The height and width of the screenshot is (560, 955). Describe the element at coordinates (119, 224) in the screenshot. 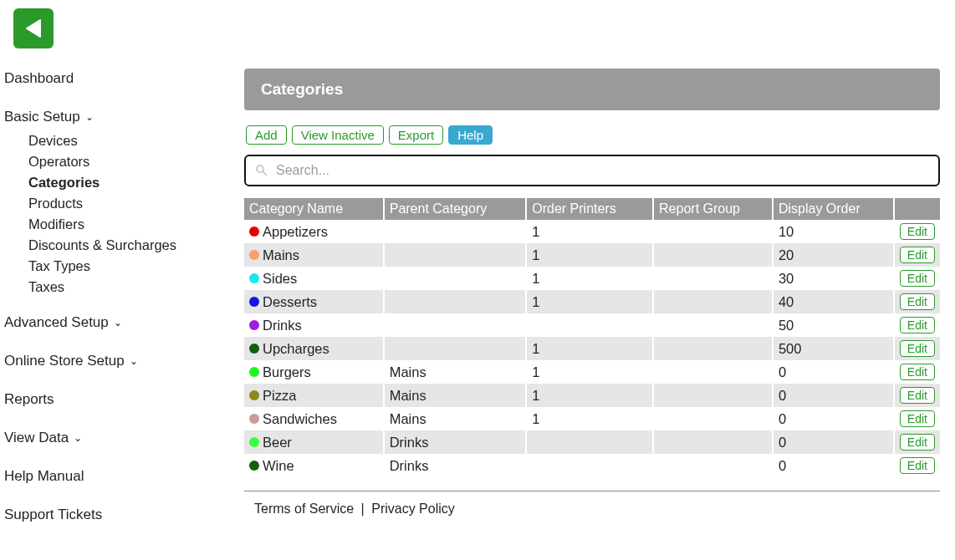

I see `sidebar-subitem-modifiers: Modifiers` at that location.